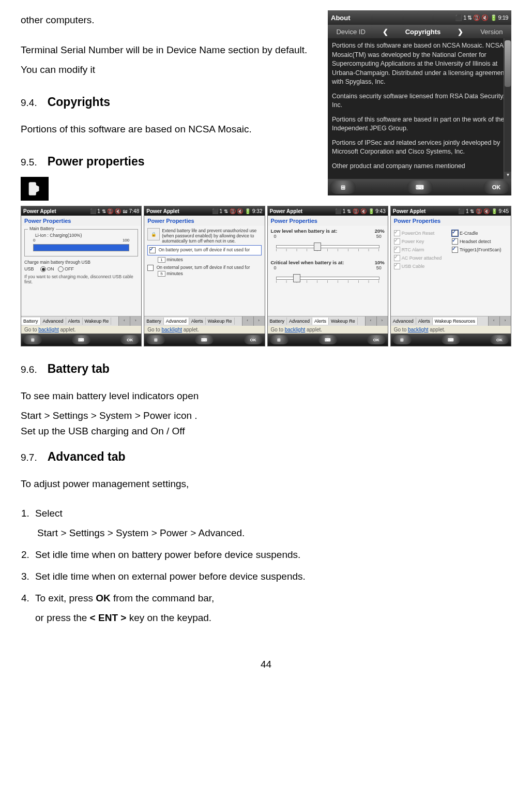  I want to click on radio-on-label: ON, so click(51, 269).